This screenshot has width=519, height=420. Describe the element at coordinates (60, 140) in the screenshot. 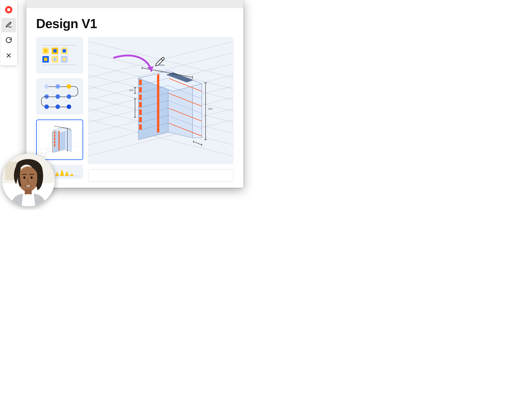

I see `building-thumb-icon` at that location.